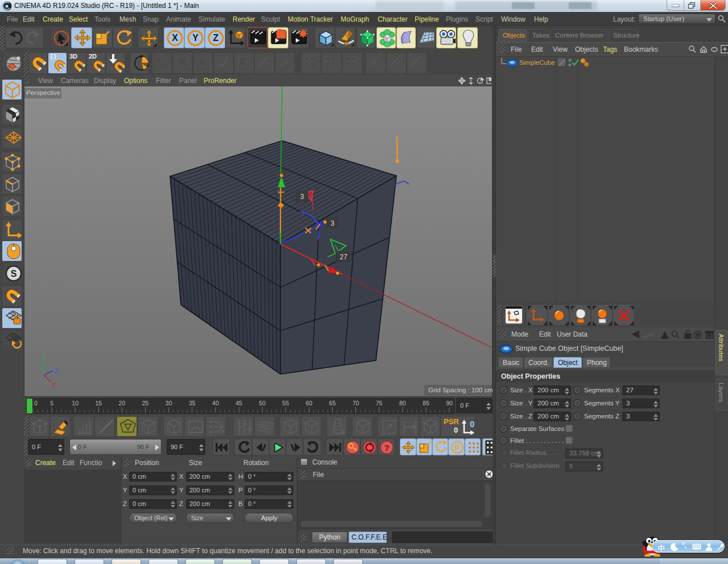 Image resolution: width=728 pixels, height=564 pixels. What do you see at coordinates (239, 403) in the screenshot?
I see `svg-text: 45` at bounding box center [239, 403].